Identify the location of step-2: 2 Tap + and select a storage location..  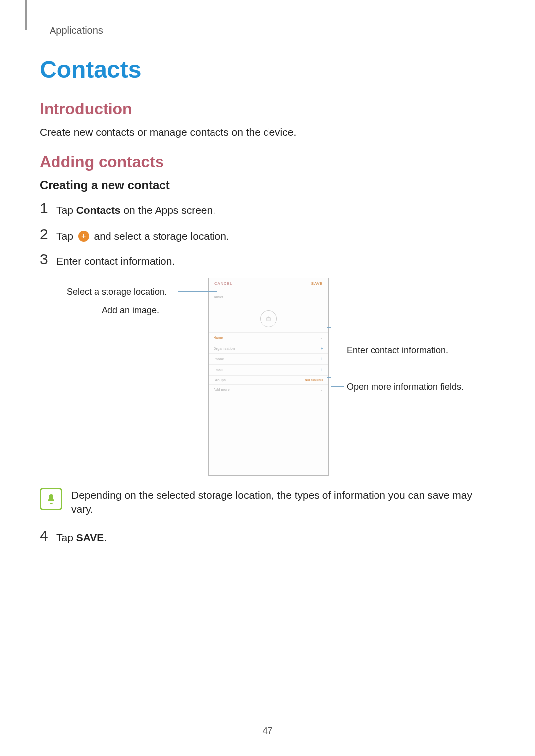
(268, 235).